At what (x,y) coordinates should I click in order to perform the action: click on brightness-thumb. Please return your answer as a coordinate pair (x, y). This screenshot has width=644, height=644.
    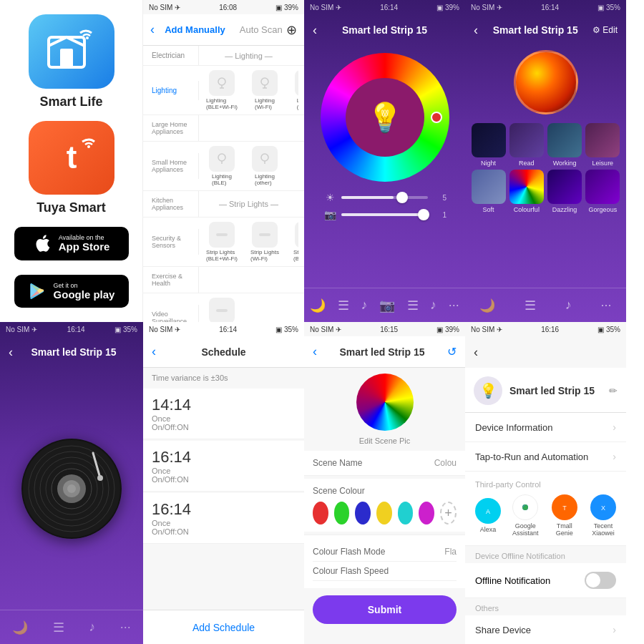
    Looking at the image, I should click on (402, 197).